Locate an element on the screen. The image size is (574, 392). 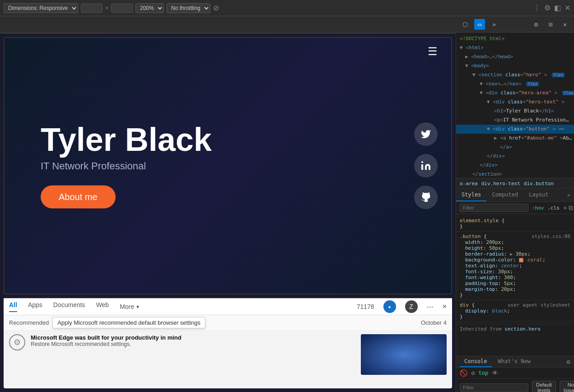
device-emulation-icon: ▭ is located at coordinates (480, 24).